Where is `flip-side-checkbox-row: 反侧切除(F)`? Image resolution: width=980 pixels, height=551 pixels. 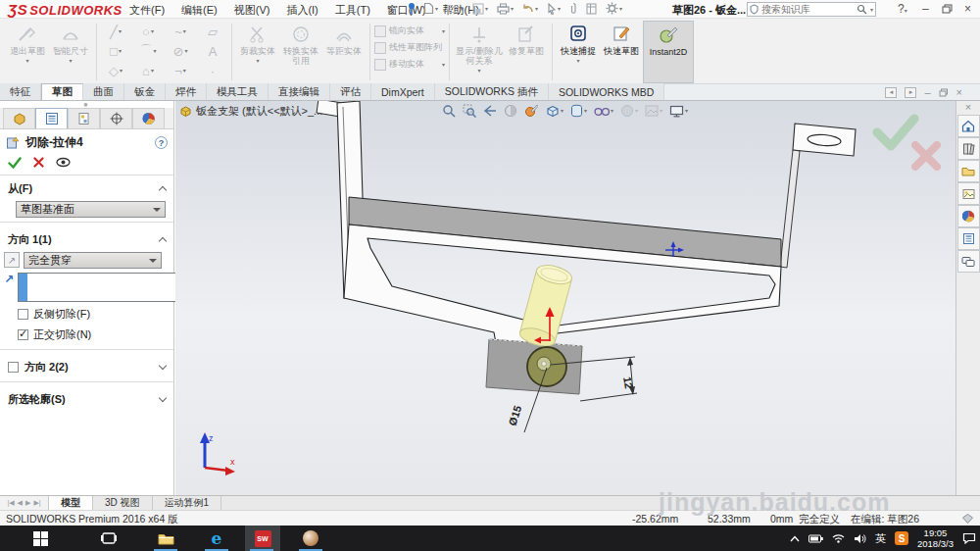
flip-side-checkbox-row: 反侧切除(F) is located at coordinates (86, 314).